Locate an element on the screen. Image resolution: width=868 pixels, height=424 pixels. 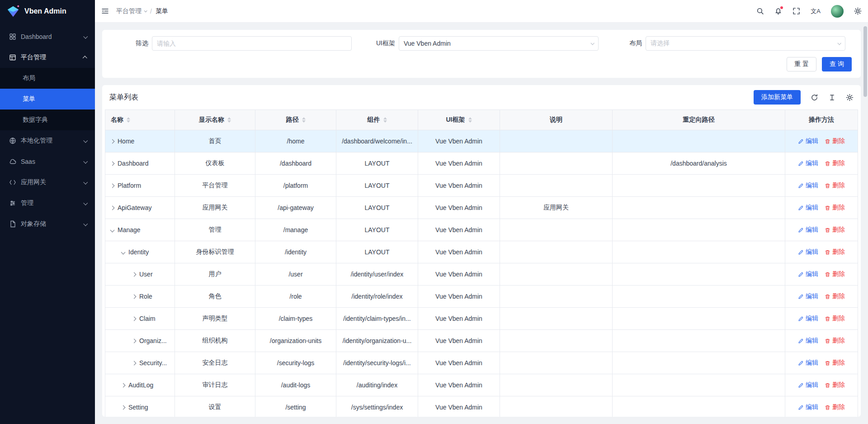
table-row: Setting 设置 /setting /sys/settings/index … is located at coordinates (481, 406).